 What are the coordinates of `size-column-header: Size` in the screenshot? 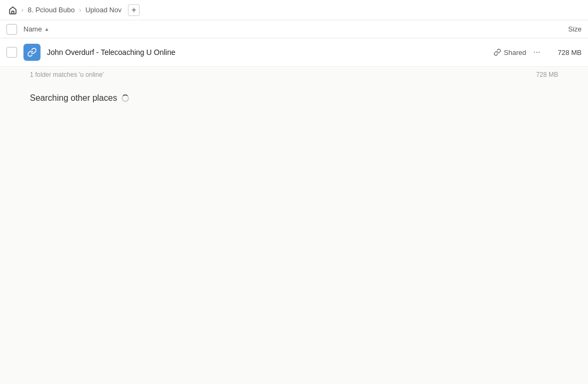 It's located at (575, 29).